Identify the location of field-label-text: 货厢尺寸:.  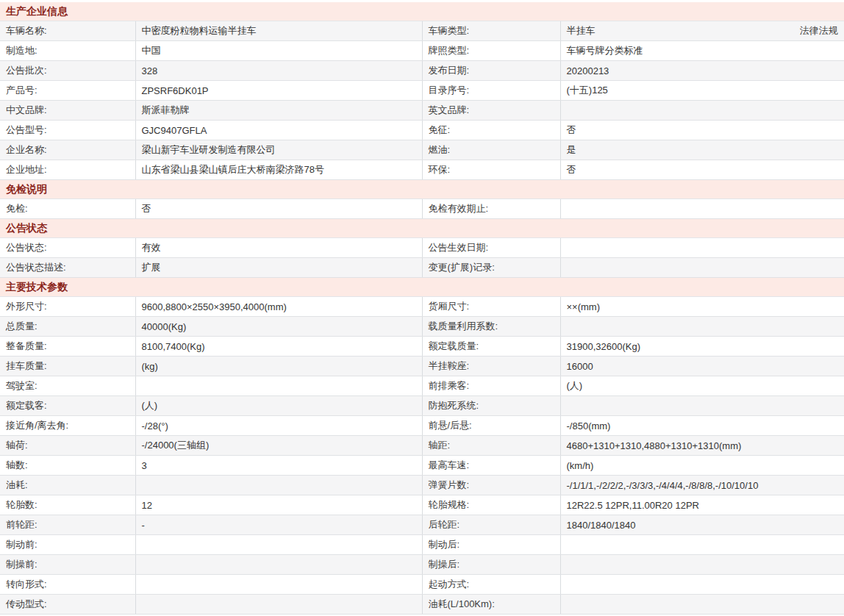
(449, 306).